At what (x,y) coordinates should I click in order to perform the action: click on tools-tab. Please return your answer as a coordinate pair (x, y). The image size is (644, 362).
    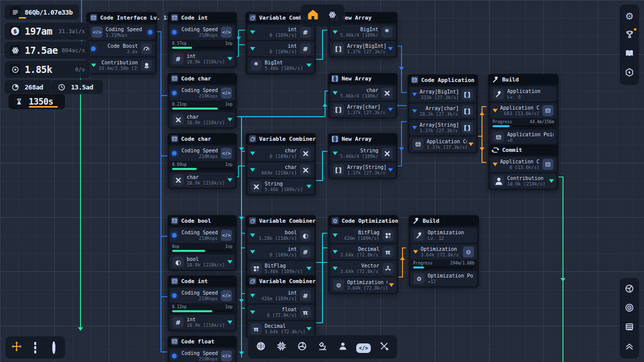
    Looking at the image, I should click on (384, 347).